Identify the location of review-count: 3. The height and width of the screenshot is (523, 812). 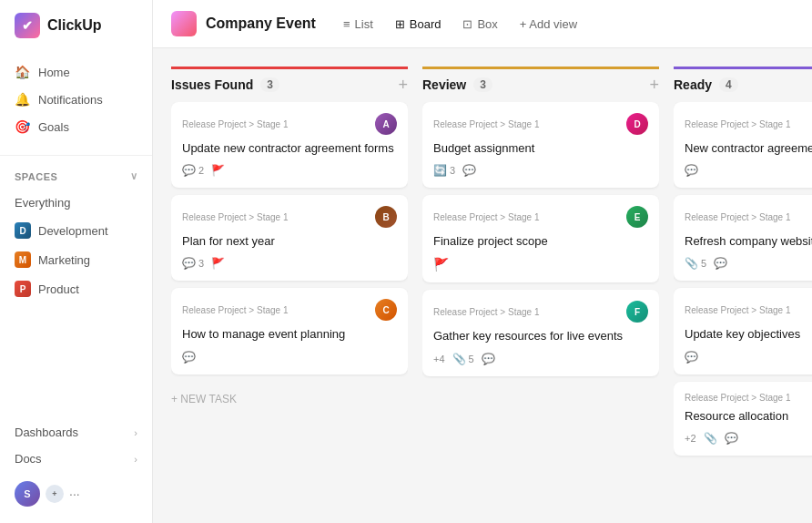
(482, 85).